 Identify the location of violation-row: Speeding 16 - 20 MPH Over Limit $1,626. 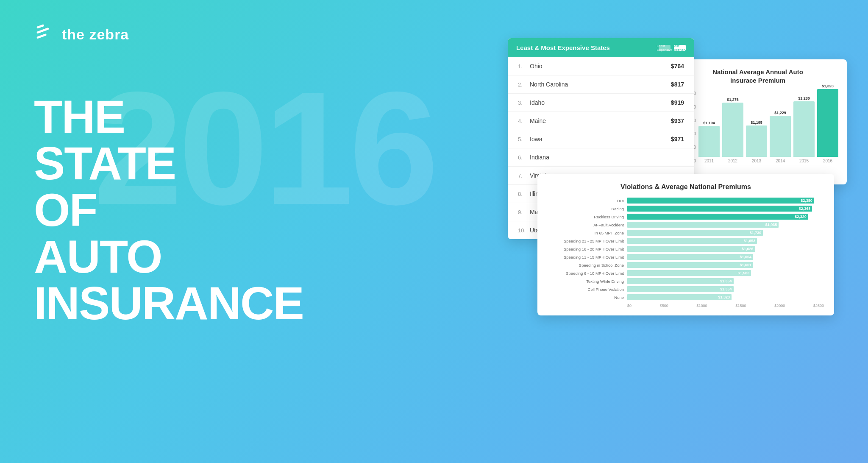
(686, 249).